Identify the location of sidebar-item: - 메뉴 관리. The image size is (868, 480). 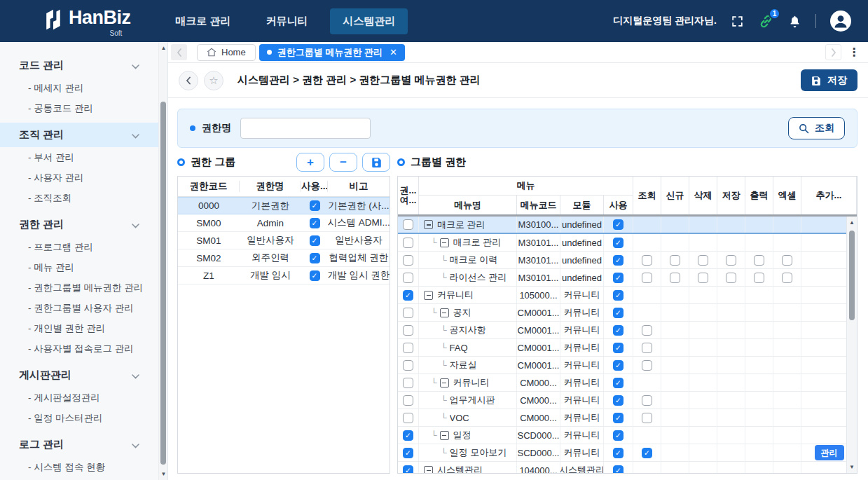
(84, 268).